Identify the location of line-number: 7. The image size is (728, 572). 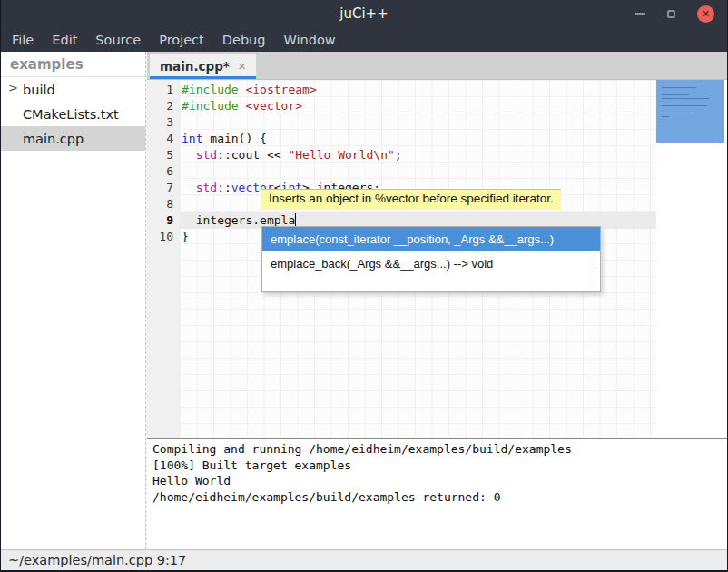
(163, 188).